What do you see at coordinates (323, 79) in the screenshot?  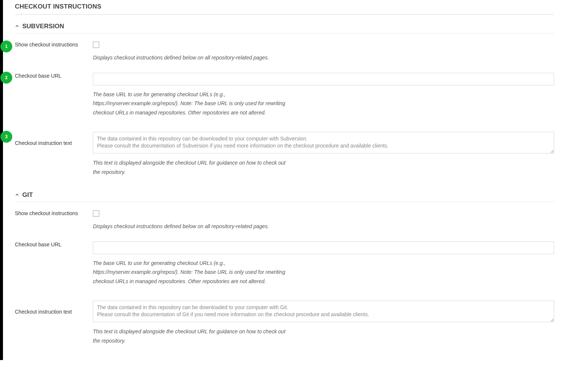 I see `input-baseurl-subversion` at bounding box center [323, 79].